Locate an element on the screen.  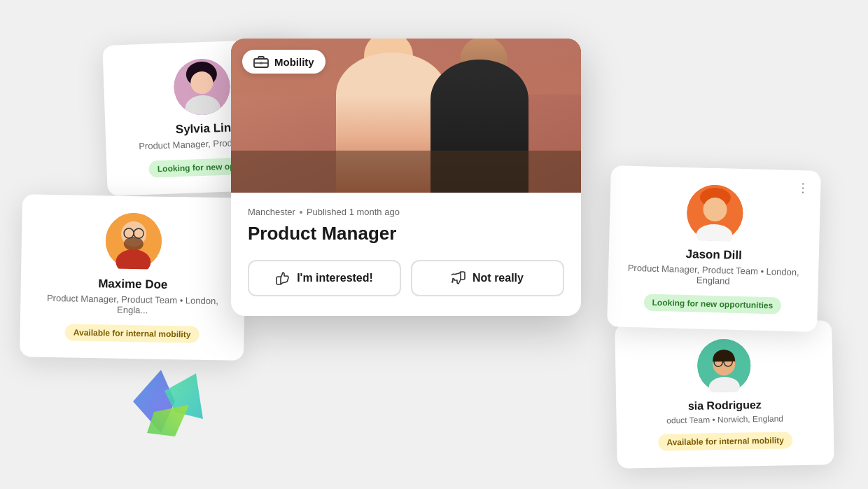
not-really-label: Not really is located at coordinates (498, 278).